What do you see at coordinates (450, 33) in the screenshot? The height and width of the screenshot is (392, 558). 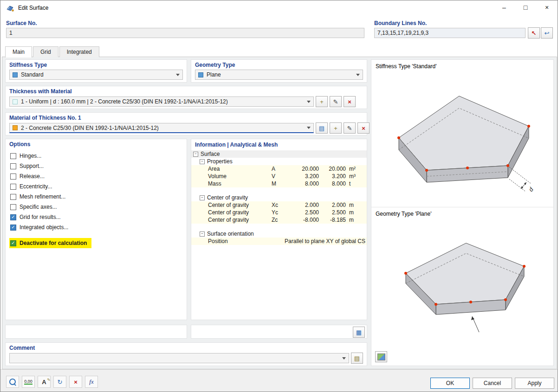 I see `boundary-lines-field: 7,13,15,17,19,21,9,3` at bounding box center [450, 33].